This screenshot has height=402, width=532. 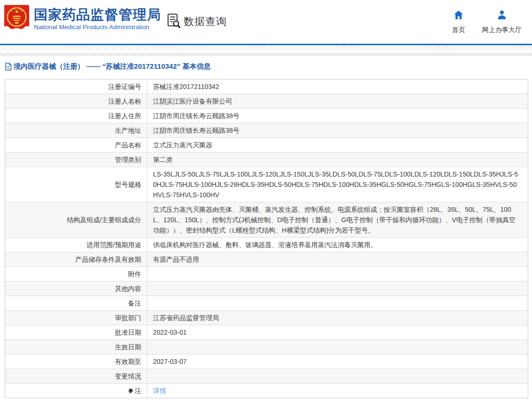 What do you see at coordinates (76, 274) in the screenshot?
I see `row-label: 附件` at bounding box center [76, 274].